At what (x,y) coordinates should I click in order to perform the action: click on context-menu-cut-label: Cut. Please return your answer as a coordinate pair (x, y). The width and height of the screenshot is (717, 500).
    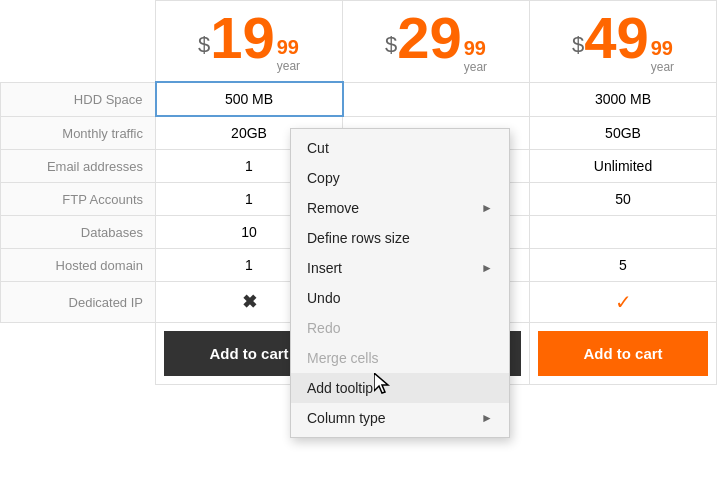
    Looking at the image, I should click on (318, 148).